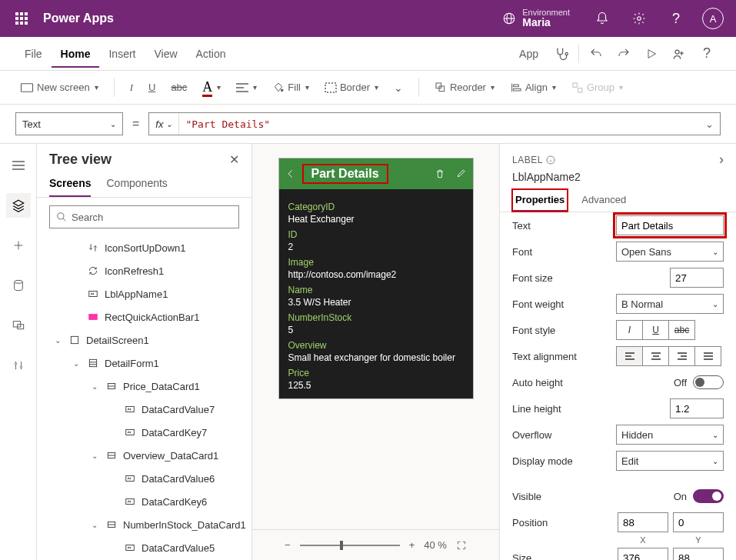  I want to click on menu-insert: Insert, so click(122, 54).